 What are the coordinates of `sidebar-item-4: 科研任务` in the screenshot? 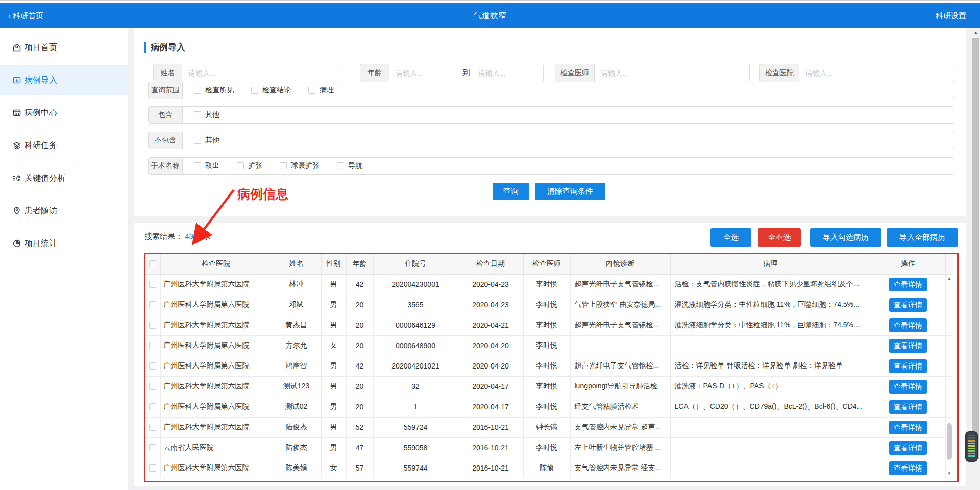 It's located at (64, 145).